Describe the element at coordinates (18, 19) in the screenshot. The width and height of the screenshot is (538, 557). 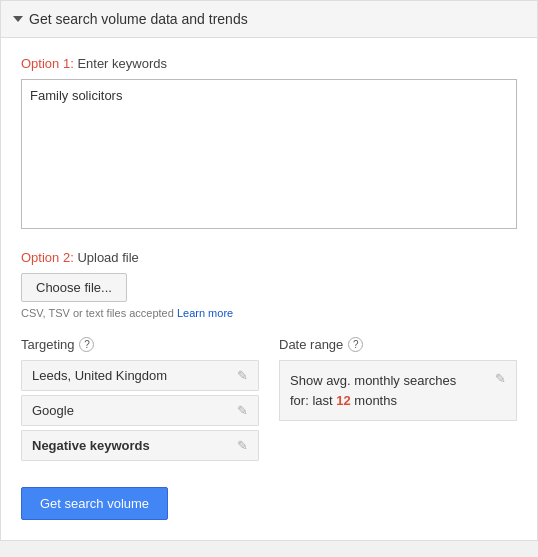
I see `collapse-icon` at that location.